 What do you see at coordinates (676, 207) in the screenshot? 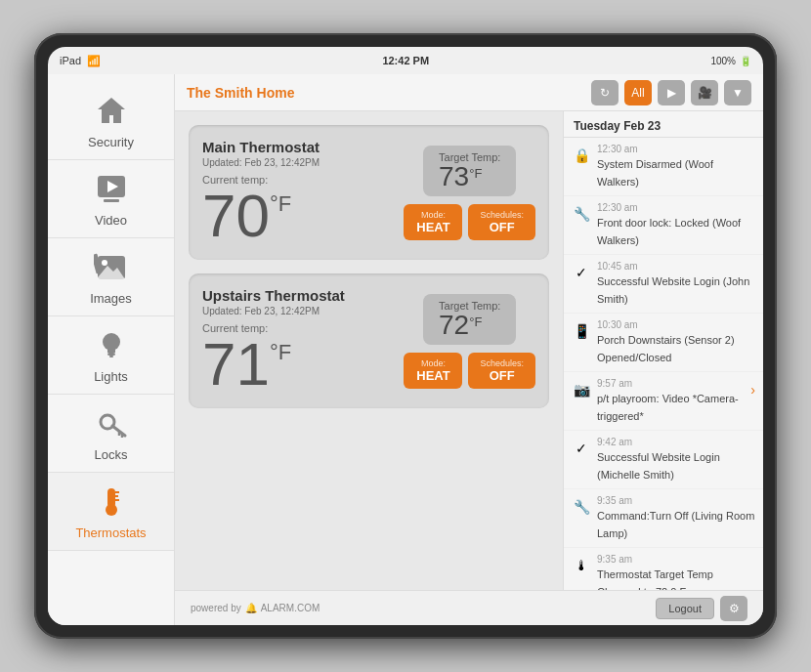
I see `activity-time-1: 12:30 am` at bounding box center [676, 207].